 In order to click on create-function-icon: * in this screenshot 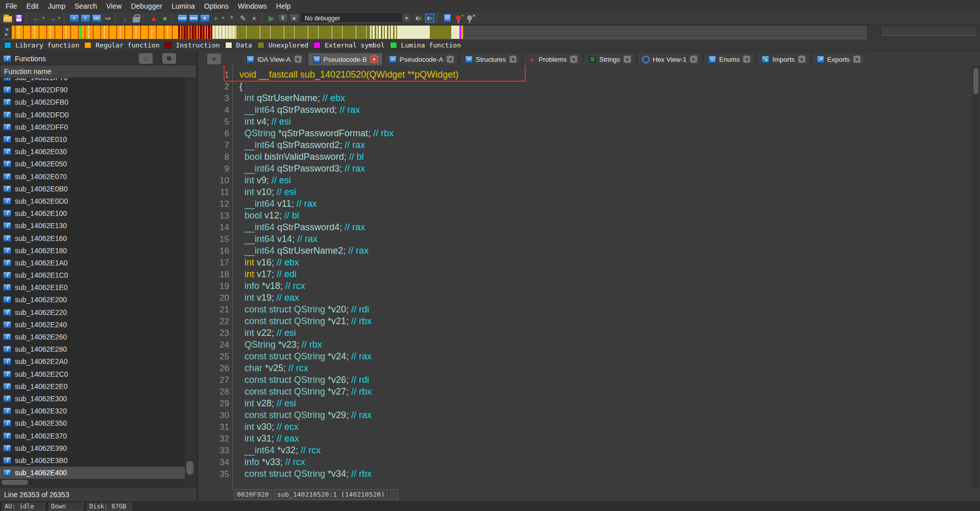, I will do `click(232, 18)`.